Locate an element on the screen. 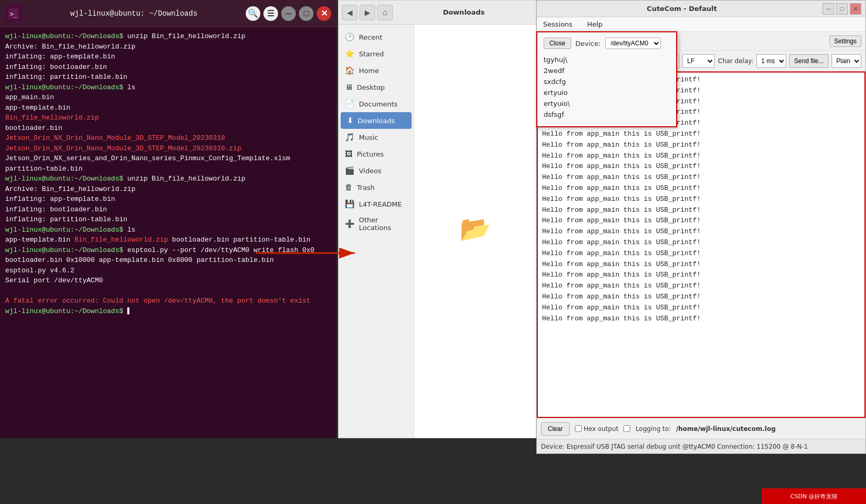 The width and height of the screenshot is (866, 504). home-icon: 🏠 is located at coordinates (350, 70).